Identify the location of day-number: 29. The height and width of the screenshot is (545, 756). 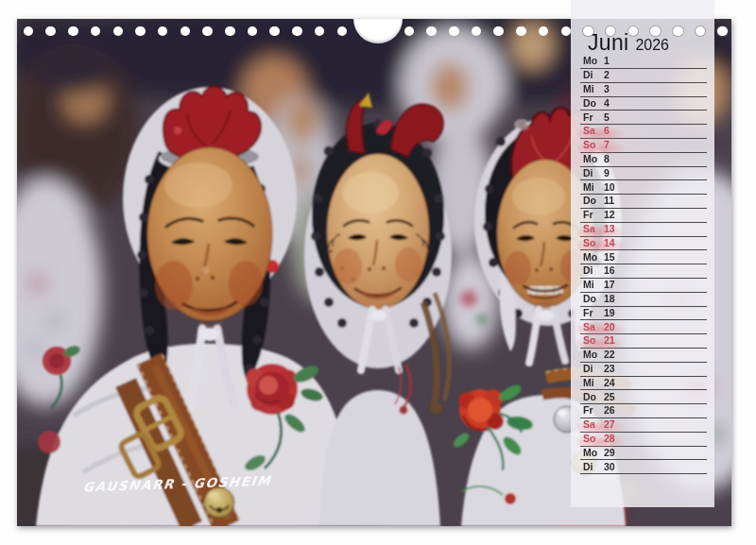
(610, 453).